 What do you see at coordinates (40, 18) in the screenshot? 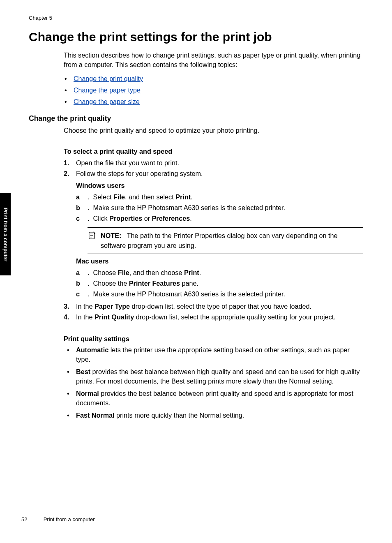
I see `chapter-label: Chapter 5` at bounding box center [40, 18].